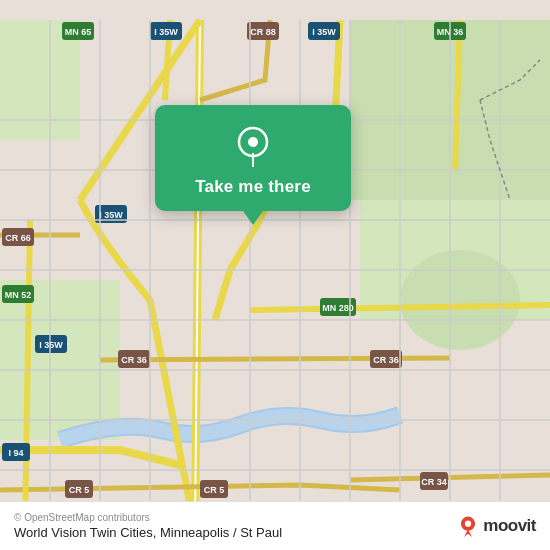 The width and height of the screenshot is (550, 550). I want to click on copyright-text: © OpenStreetMap contributors, so click(148, 518).